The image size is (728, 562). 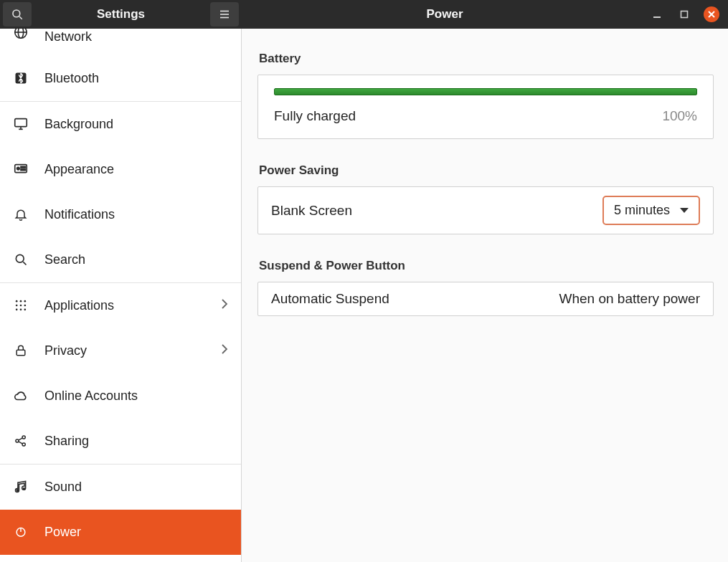 What do you see at coordinates (120, 125) in the screenshot?
I see `sidebar-item-background: Background` at bounding box center [120, 125].